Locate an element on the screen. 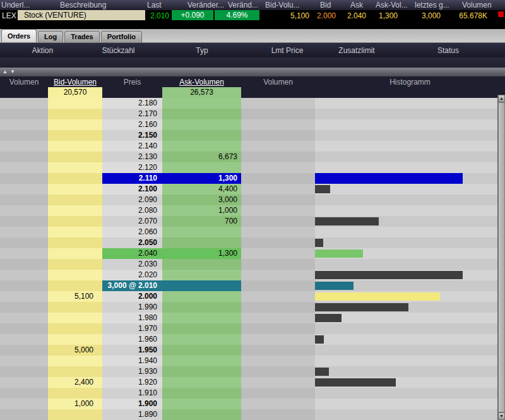 This screenshot has width=505, height=420. price-cell: 2.160 is located at coordinates (133, 125).